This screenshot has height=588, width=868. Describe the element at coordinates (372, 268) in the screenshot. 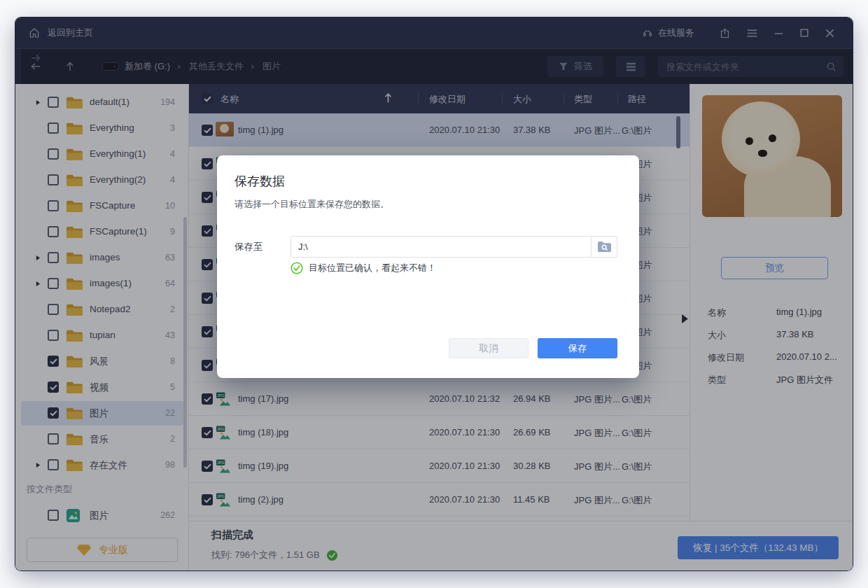

I see `destination-status-text: 目标位置已确认，看起来不错！` at that location.